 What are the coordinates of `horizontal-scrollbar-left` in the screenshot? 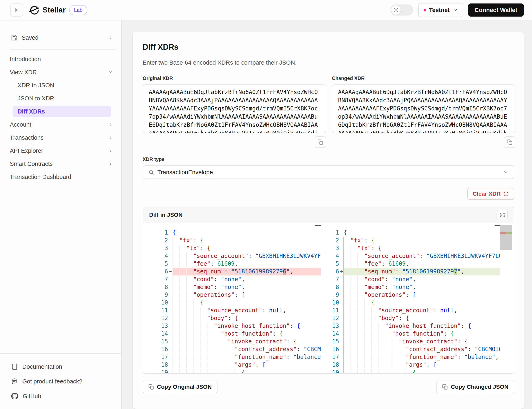 It's located at (318, 226).